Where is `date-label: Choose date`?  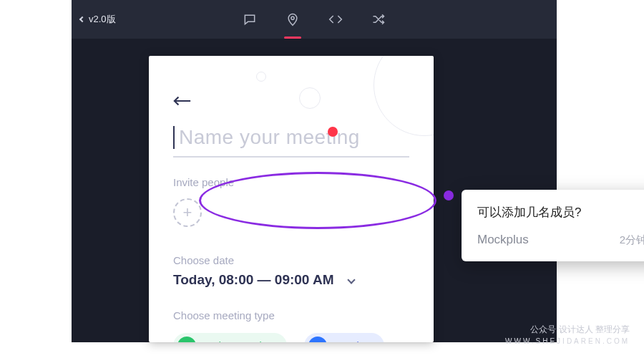 date-label: Choose date is located at coordinates (291, 261).